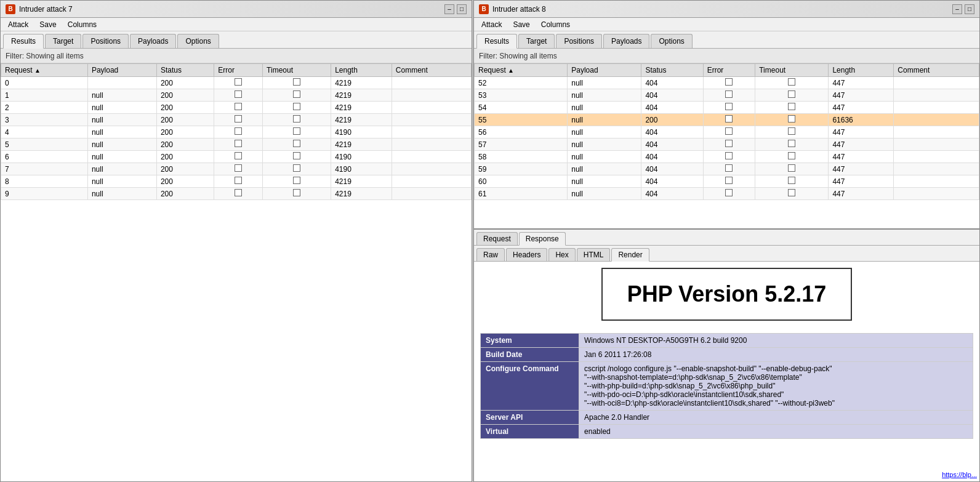  I want to click on menu-save-7: Save, so click(48, 25).